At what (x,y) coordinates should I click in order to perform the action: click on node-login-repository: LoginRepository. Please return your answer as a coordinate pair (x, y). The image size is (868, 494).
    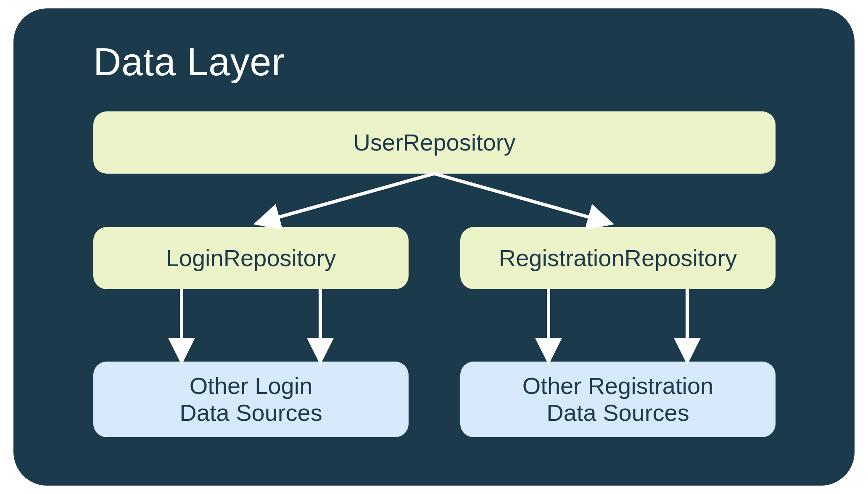
    Looking at the image, I should click on (251, 258).